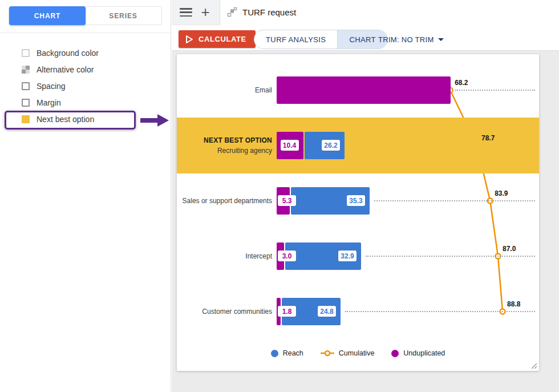  Describe the element at coordinates (424, 353) in the screenshot. I see `legend-label: Unduplicated` at that location.